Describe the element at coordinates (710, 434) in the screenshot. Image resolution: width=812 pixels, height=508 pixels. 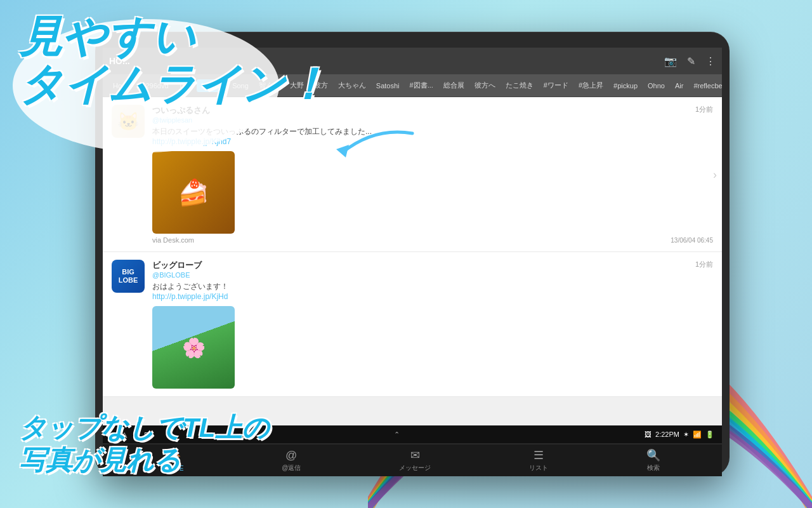
I see `battery-icon: 🔋` at that location.